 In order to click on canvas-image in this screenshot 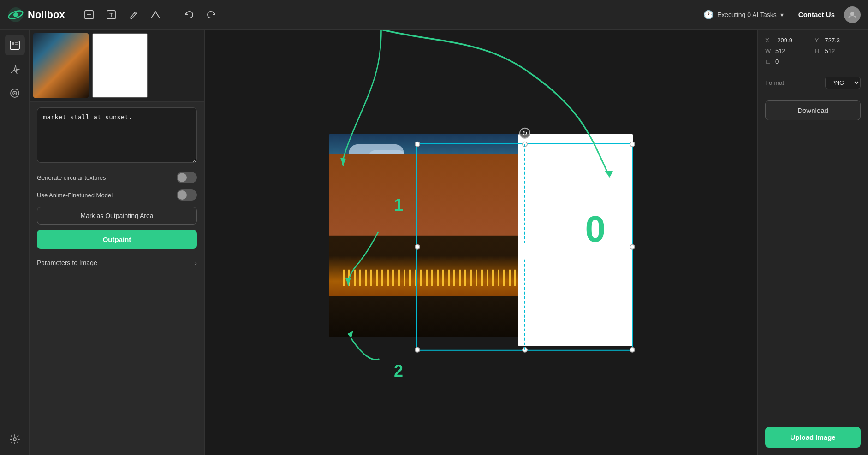, I will do `click(428, 235)`.